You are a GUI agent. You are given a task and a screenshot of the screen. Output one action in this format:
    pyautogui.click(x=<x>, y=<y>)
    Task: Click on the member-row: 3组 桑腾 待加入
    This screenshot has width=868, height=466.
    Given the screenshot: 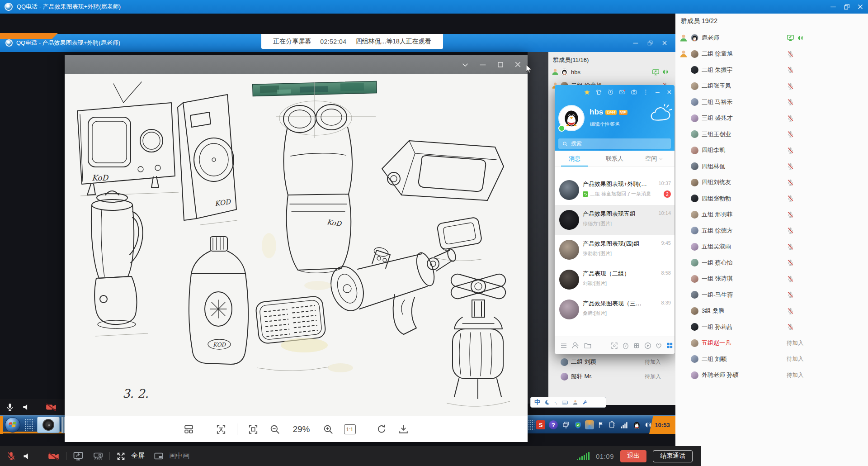 What is the action you would take?
    pyautogui.click(x=772, y=311)
    